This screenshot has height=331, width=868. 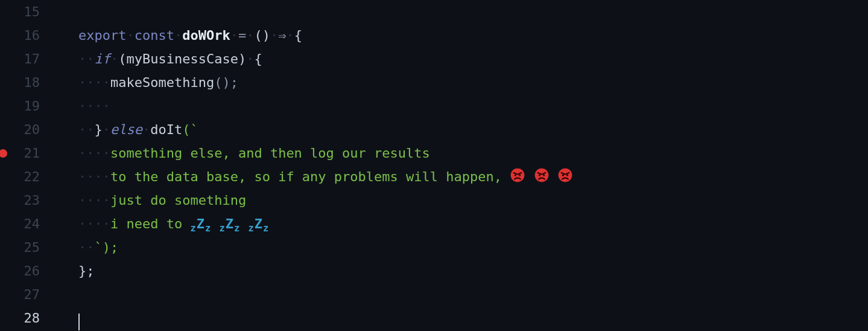 I want to click on string-literal: just do something, so click(x=179, y=201).